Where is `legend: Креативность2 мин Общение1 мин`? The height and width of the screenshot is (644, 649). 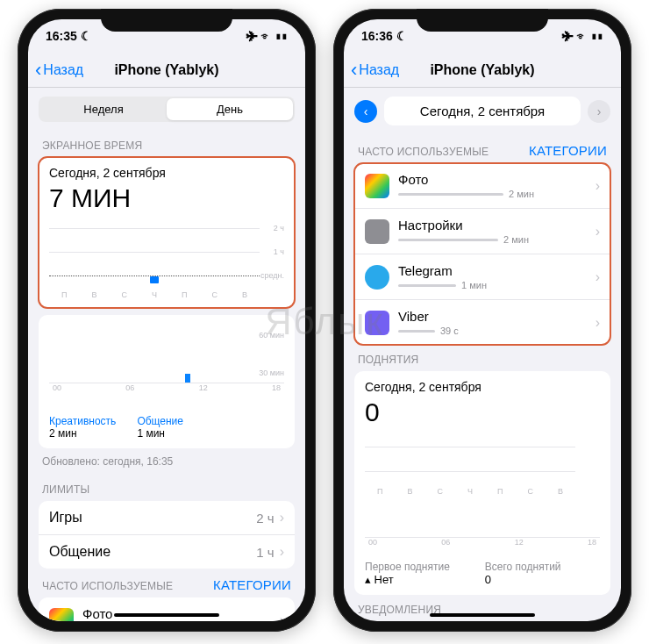 legend: Креативность2 мин Общение1 мин is located at coordinates (167, 427).